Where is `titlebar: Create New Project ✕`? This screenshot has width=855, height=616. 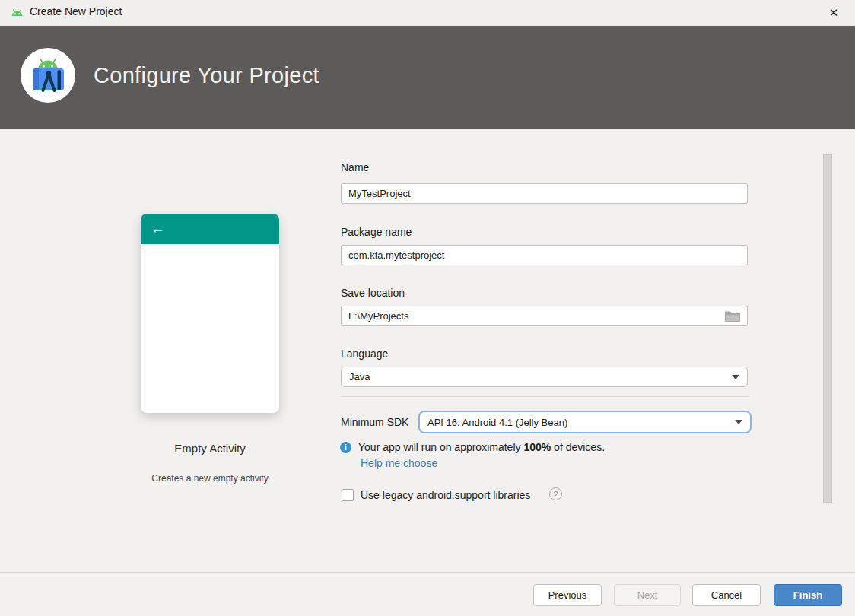 titlebar: Create New Project ✕ is located at coordinates (428, 13).